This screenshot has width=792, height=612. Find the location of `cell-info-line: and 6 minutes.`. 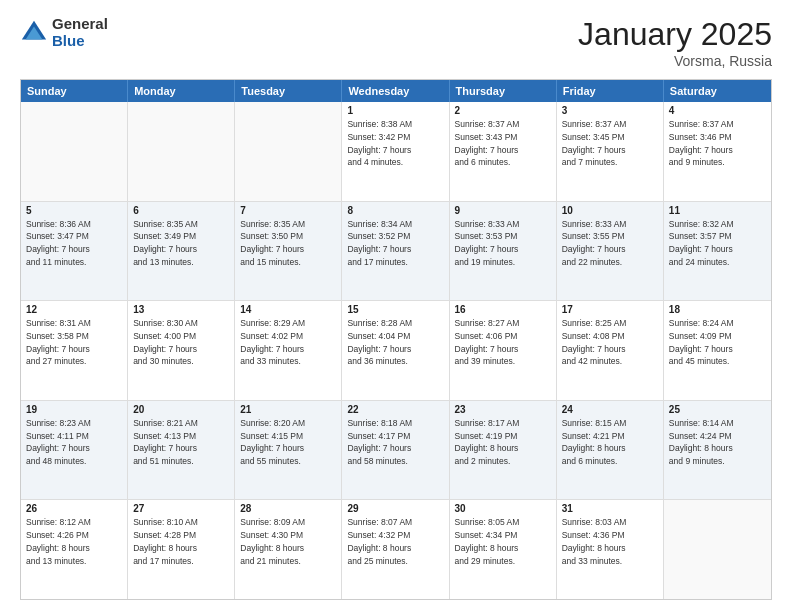

cell-info-line: and 6 minutes. is located at coordinates (610, 462).